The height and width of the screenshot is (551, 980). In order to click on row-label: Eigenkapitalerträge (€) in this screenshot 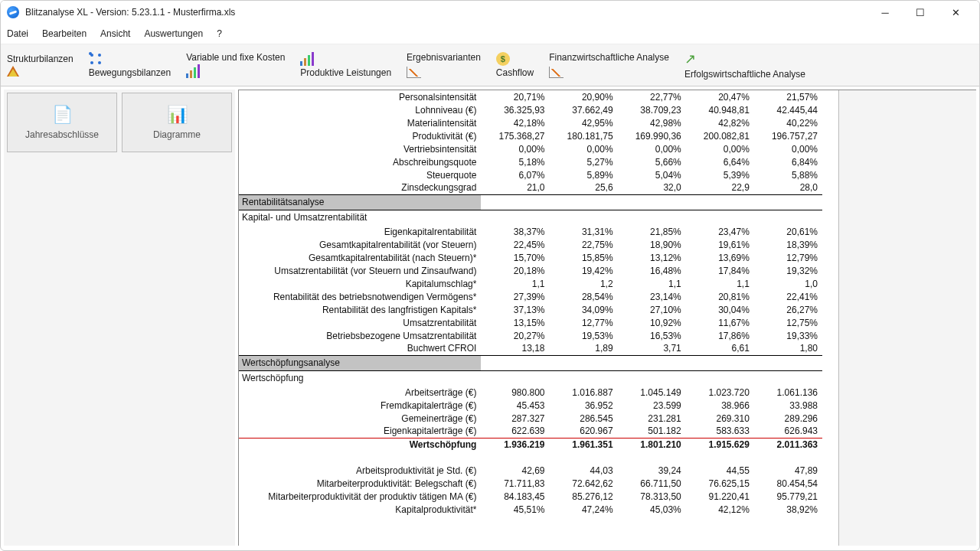, I will do `click(360, 432)`.